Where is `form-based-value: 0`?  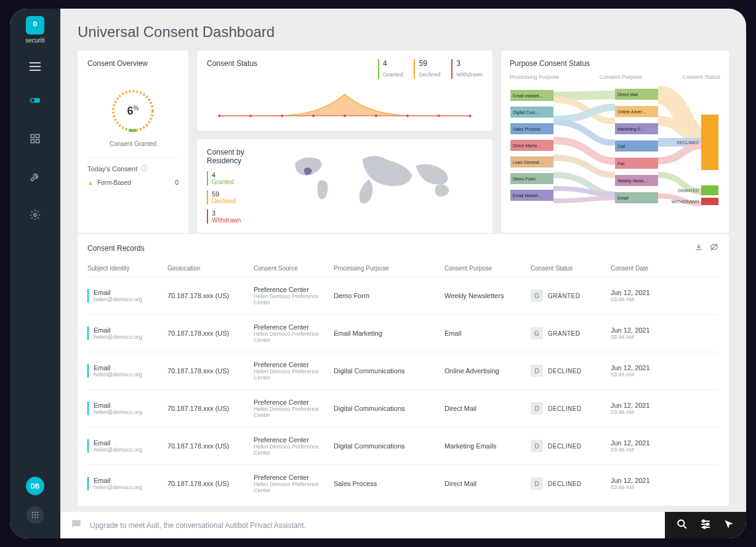 form-based-value: 0 is located at coordinates (177, 182).